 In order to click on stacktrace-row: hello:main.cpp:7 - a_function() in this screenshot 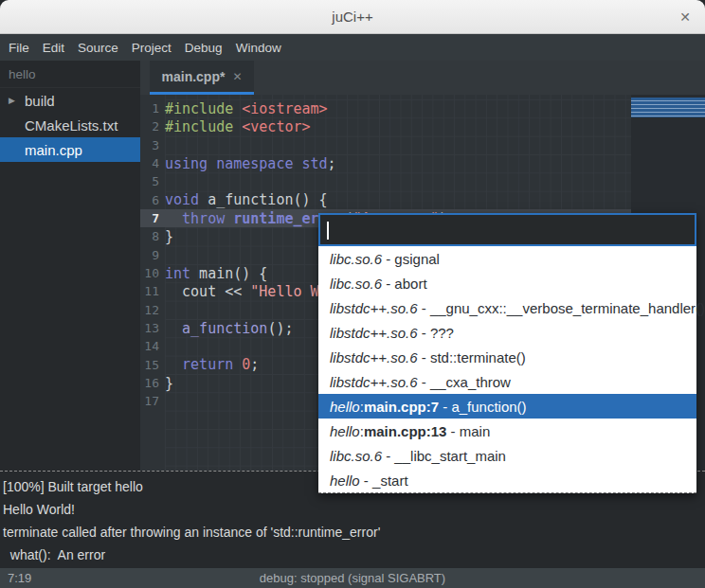, I will do `click(508, 406)`.